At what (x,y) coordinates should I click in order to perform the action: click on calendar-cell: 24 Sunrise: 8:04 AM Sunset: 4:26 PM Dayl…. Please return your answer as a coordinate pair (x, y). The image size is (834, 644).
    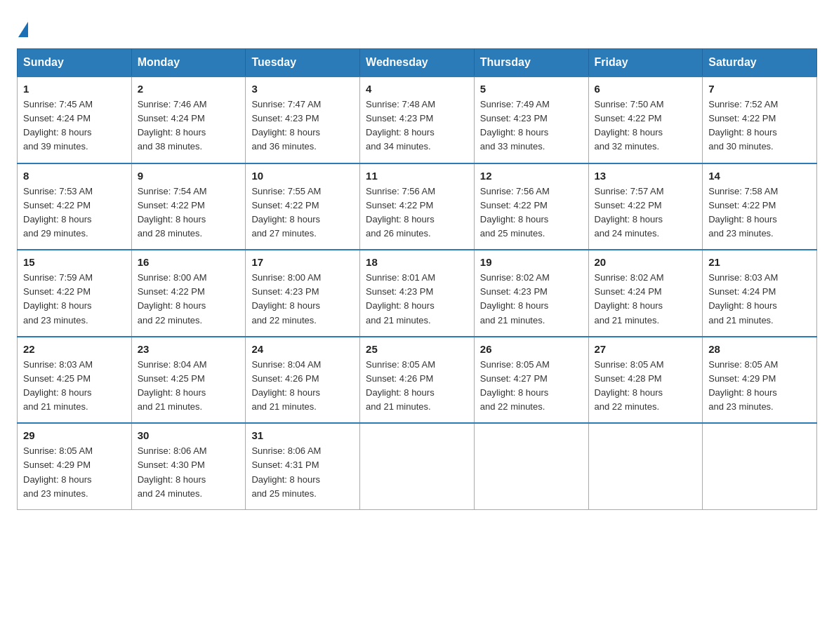
    Looking at the image, I should click on (303, 380).